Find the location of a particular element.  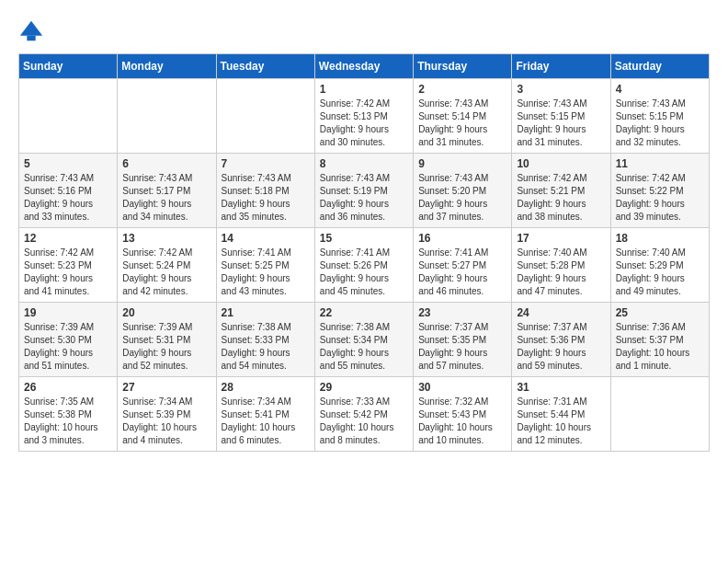

calendar-cell: 10Sunrise: 7:42 AM Sunset: 5:21 PM Dayli… is located at coordinates (561, 191).